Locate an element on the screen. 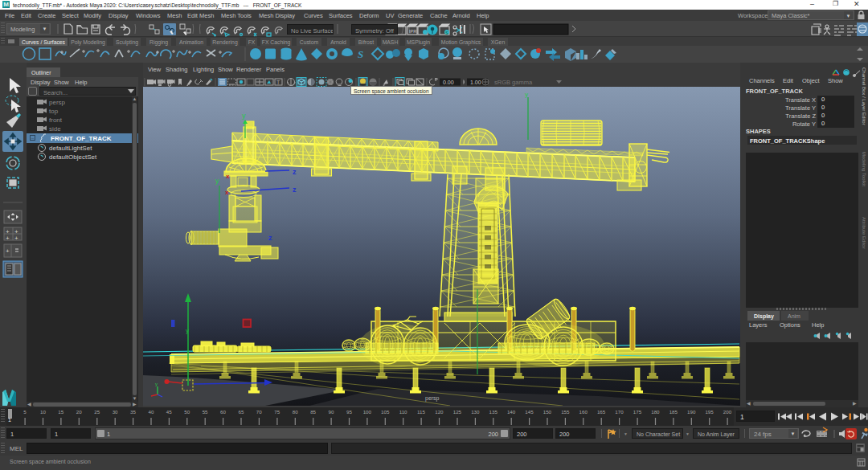 The image size is (868, 470). svg-text: 40 is located at coordinates (151, 411).